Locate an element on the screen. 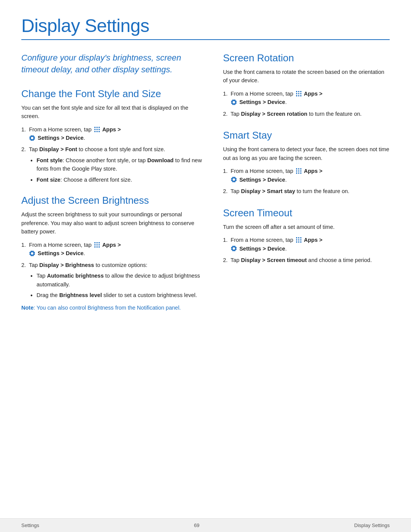  bullet-item: Font size: Choose a different font size. is located at coordinates (118, 180).